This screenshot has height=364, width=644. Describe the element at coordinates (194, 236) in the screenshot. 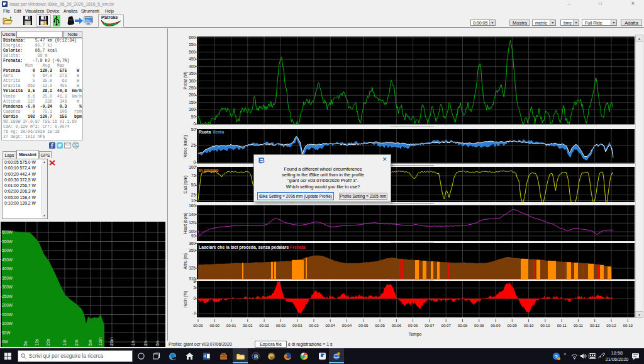

I see `svg-text: 90` at that location.